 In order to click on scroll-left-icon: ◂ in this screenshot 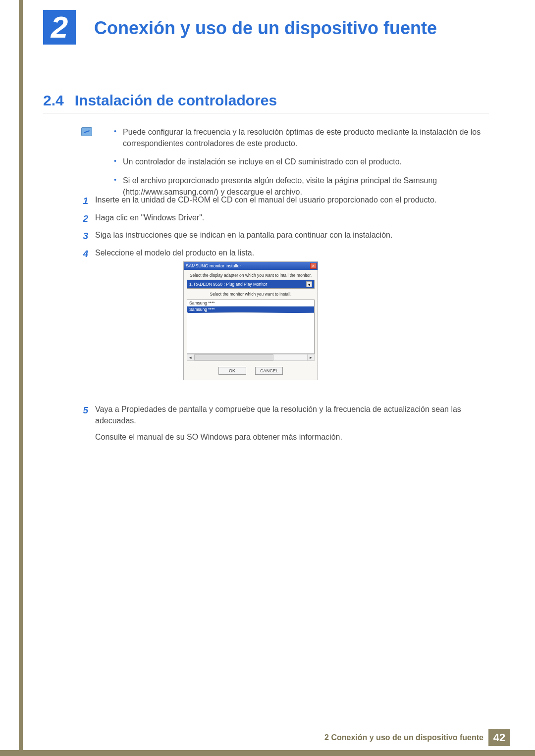, I will do `click(191, 357)`.